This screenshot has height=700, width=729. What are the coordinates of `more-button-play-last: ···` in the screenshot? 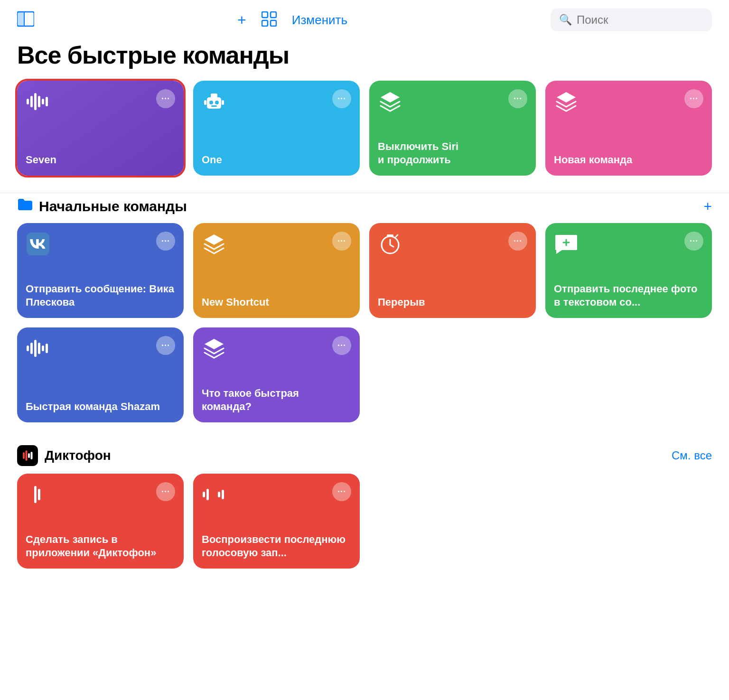 It's located at (342, 492).